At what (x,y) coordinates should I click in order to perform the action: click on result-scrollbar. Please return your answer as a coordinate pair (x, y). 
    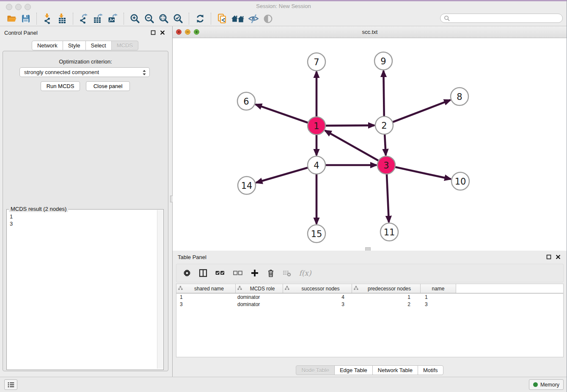
    Looking at the image, I should click on (160, 290).